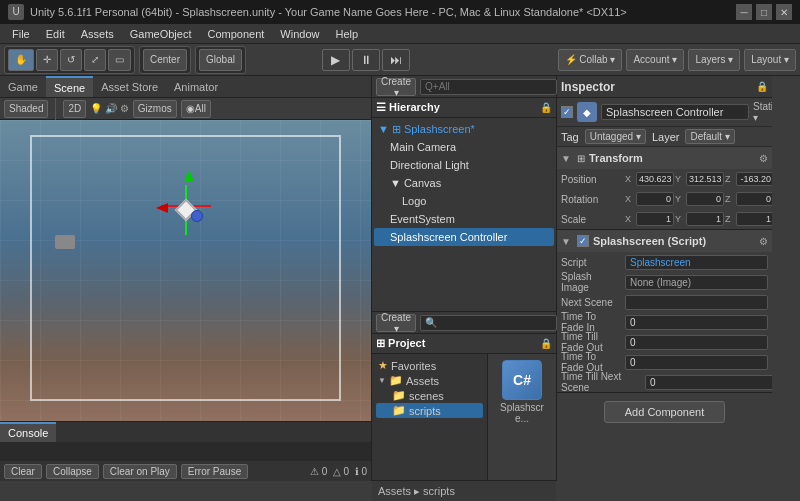 This screenshot has width=800, height=501. I want to click on console-content, so click(186, 452).